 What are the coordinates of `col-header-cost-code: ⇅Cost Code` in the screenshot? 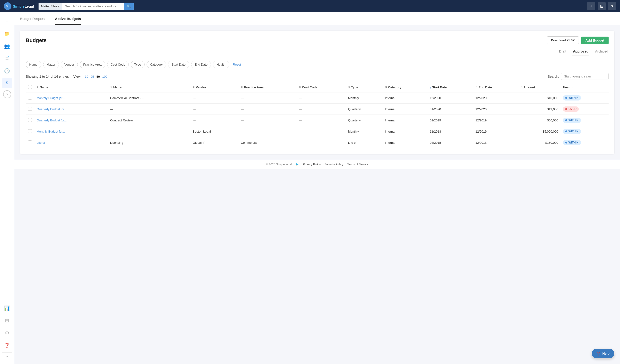 It's located at (321, 87).